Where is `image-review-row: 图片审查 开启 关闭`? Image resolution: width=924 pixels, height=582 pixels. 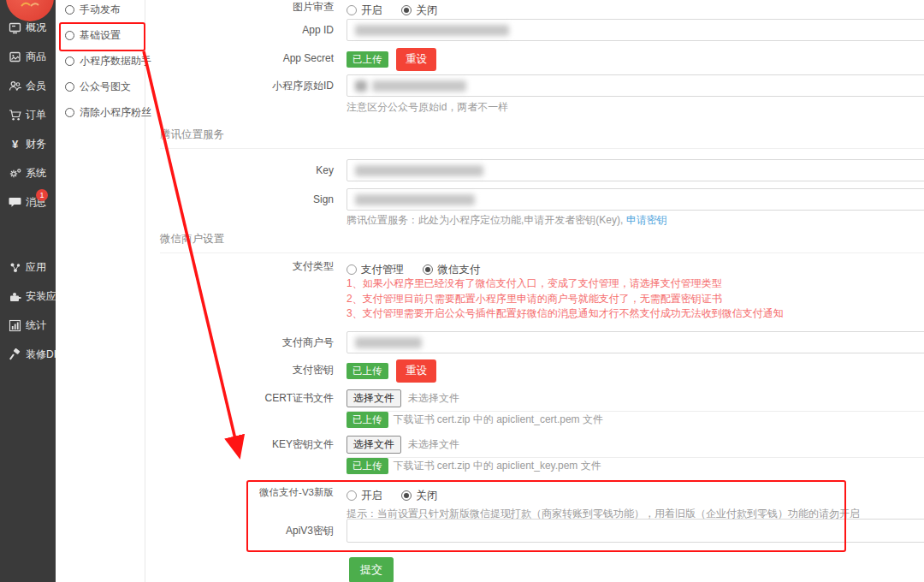 image-review-row: 图片审查 开启 关闭 is located at coordinates (535, 9).